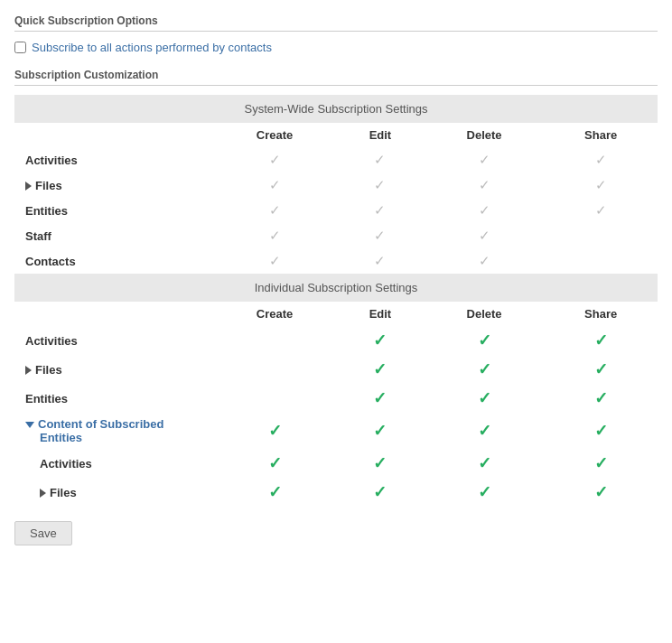 Image resolution: width=672 pixels, height=643 pixels. I want to click on check-edit-entities-sys: ✓, so click(380, 210).